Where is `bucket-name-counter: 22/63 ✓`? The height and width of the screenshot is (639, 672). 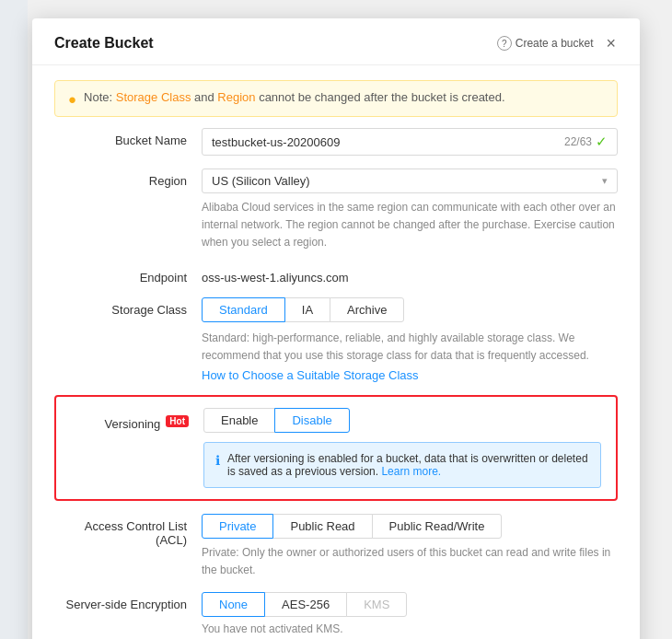
bucket-name-counter: 22/63 ✓ is located at coordinates (585, 142).